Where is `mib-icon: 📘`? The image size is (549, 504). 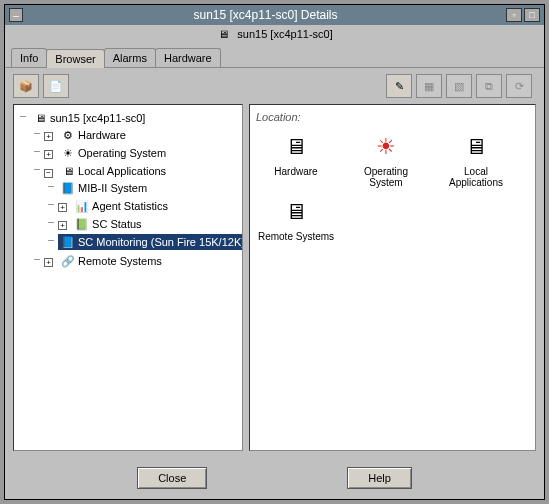
mib-icon: 📘 is located at coordinates (68, 188).